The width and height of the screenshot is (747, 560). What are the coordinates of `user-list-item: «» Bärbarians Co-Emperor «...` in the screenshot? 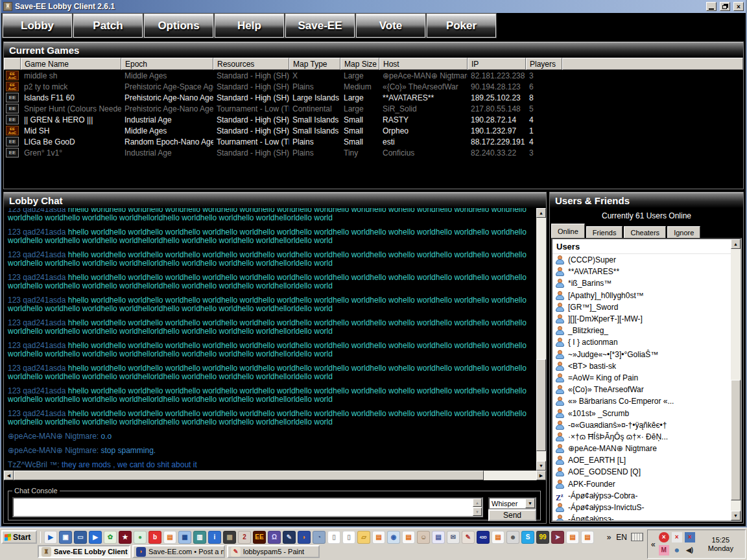 It's located at (642, 401).